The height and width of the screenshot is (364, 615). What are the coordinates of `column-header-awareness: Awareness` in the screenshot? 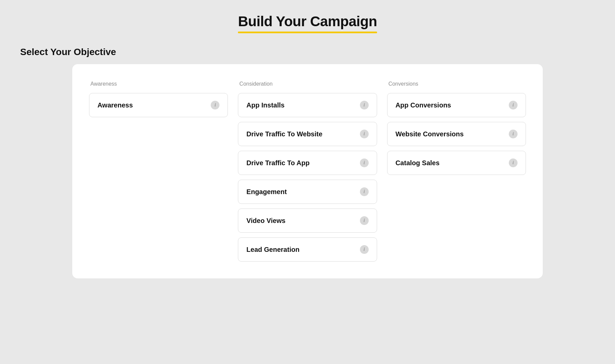 It's located at (159, 84).